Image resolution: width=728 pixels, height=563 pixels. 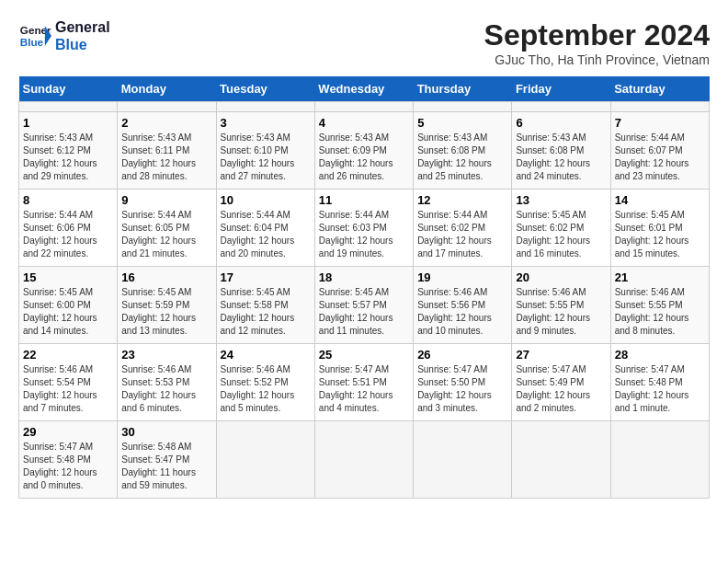 I want to click on day-number: 3, so click(x=266, y=123).